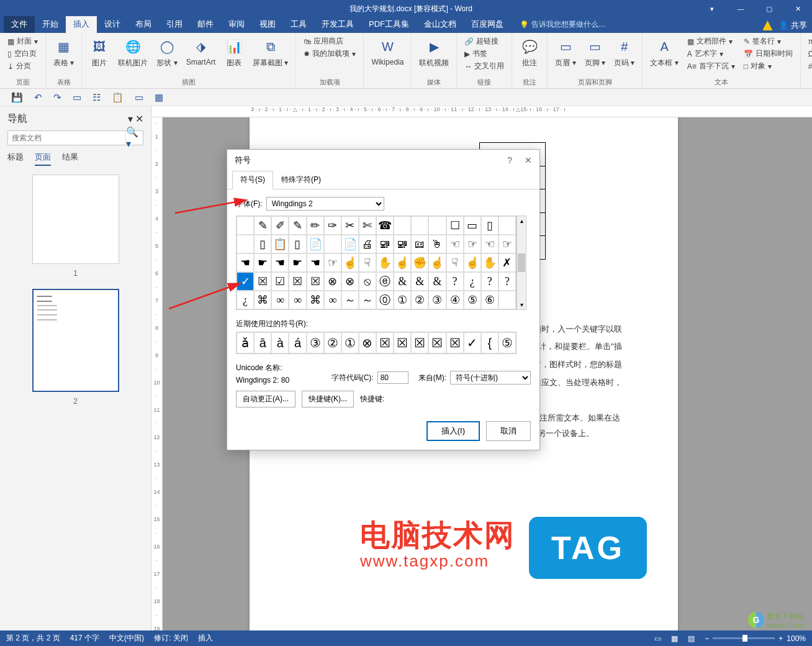 The height and width of the screenshot is (646, 812). Describe the element at coordinates (487, 25) in the screenshot. I see `tab-baidu: 百度网盘` at that location.